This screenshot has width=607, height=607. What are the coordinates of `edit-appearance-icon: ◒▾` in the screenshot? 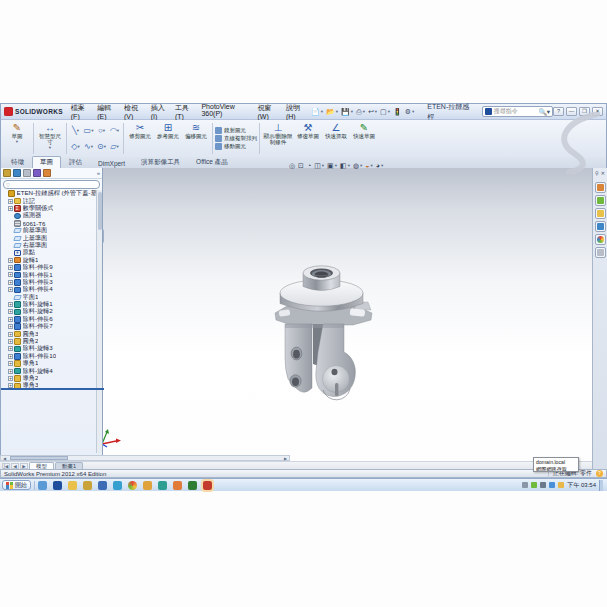 It's located at (369, 166).